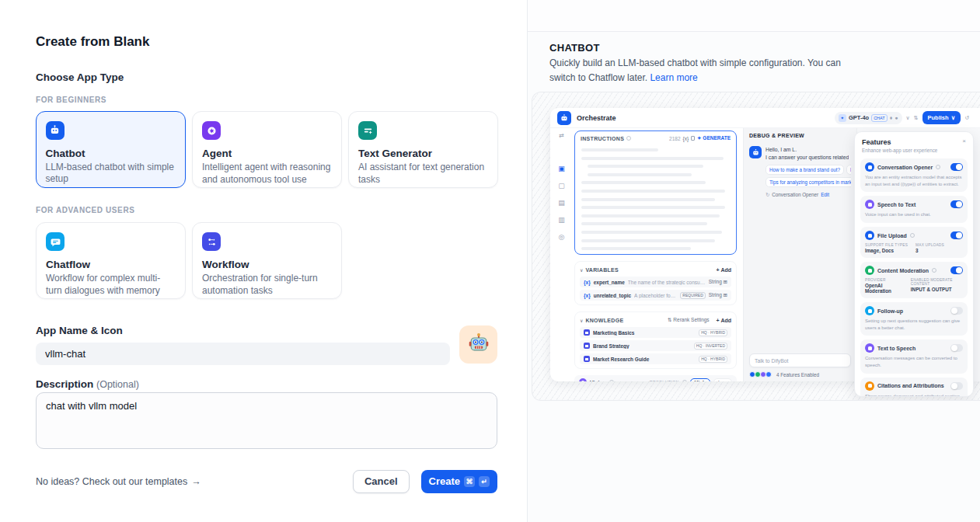 The width and height of the screenshot is (980, 522). What do you see at coordinates (896, 118) in the screenshot?
I see `gear-icon: ●` at bounding box center [896, 118].